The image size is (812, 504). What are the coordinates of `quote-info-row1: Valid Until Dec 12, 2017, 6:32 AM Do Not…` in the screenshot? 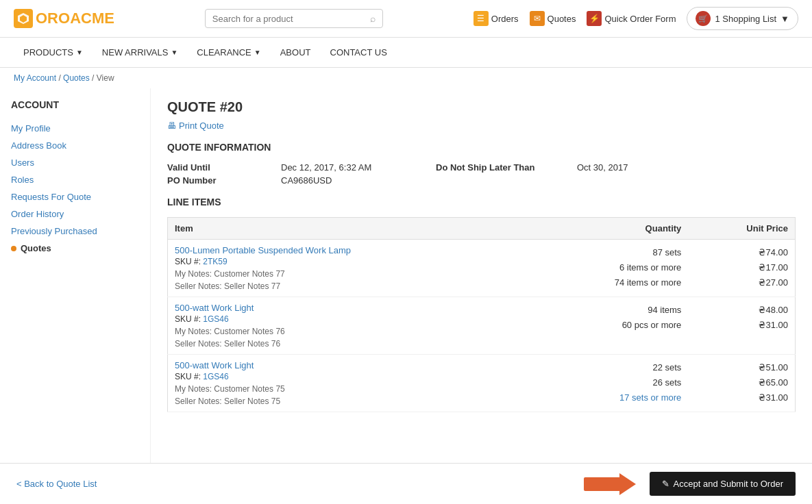 It's located at (481, 167).